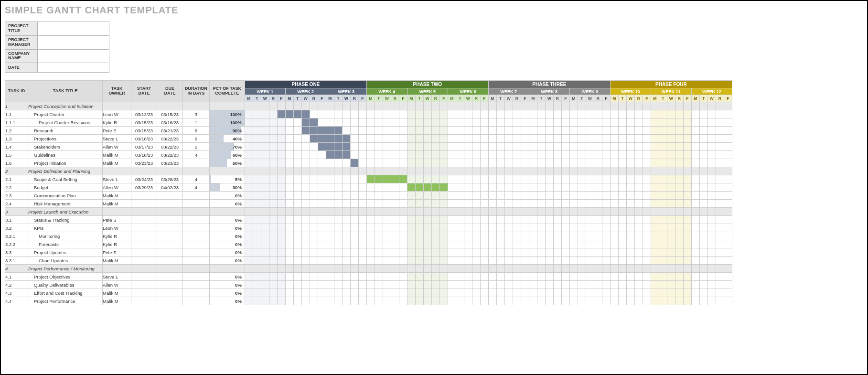  I want to click on due-date, so click(170, 261).